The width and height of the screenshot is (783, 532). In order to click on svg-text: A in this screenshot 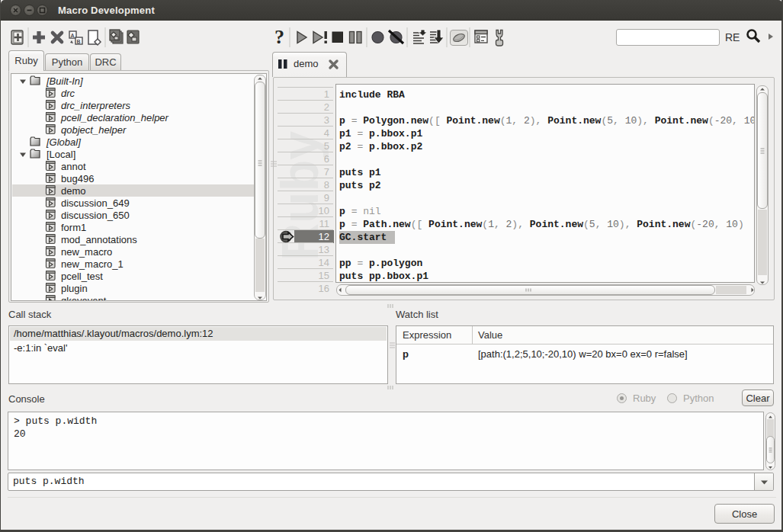, I will do `click(73, 35)`.